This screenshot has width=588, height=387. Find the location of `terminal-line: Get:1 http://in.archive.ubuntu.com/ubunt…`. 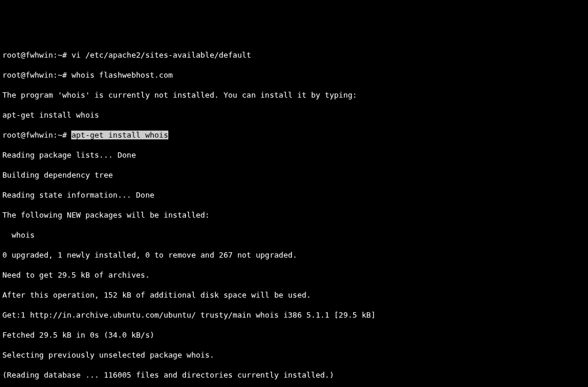

terminal-line: Get:1 http://in.archive.ubuntu.com/ubunt… is located at coordinates (294, 315).